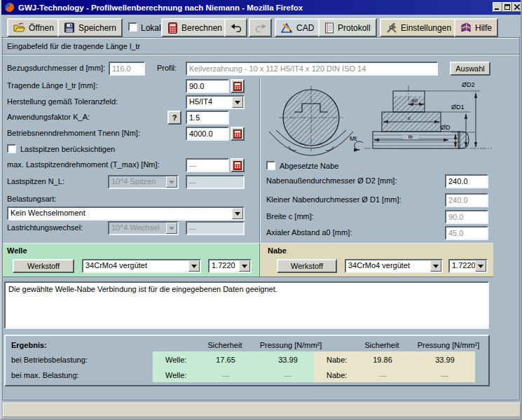  I want to click on shaft-material-button: Werkstoff, so click(43, 266).